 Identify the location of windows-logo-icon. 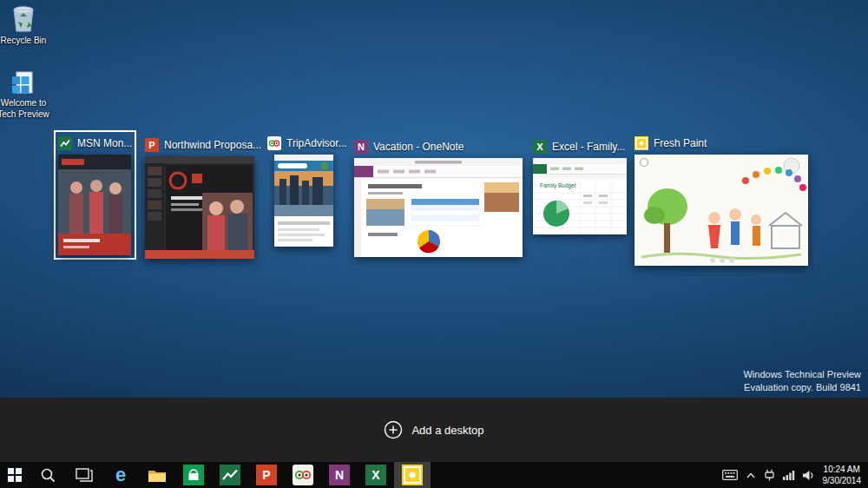
(15, 475).